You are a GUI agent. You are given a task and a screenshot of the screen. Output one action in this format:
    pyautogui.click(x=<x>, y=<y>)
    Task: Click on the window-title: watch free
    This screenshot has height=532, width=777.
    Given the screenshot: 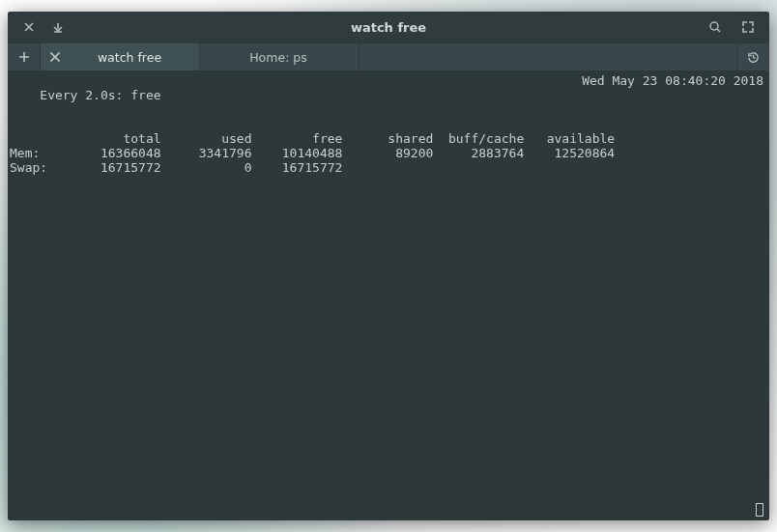 What is the action you would take?
    pyautogui.click(x=388, y=27)
    